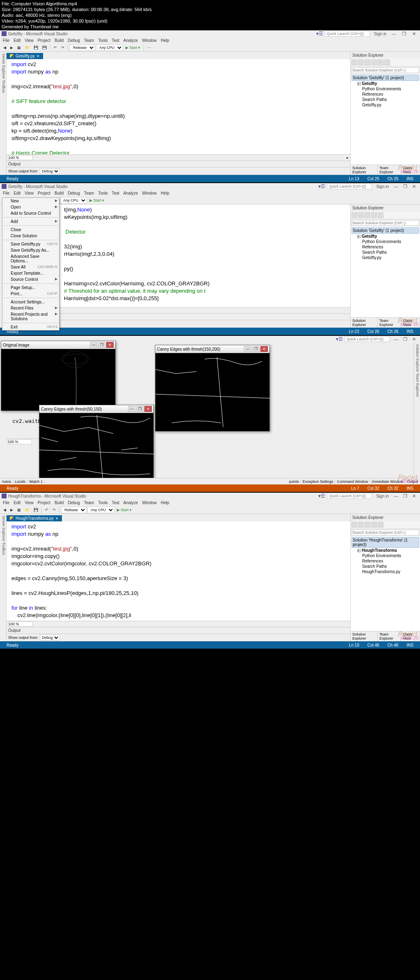 The image size is (420, 980). I want to click on sign-in-link: Sign in, so click(381, 34).